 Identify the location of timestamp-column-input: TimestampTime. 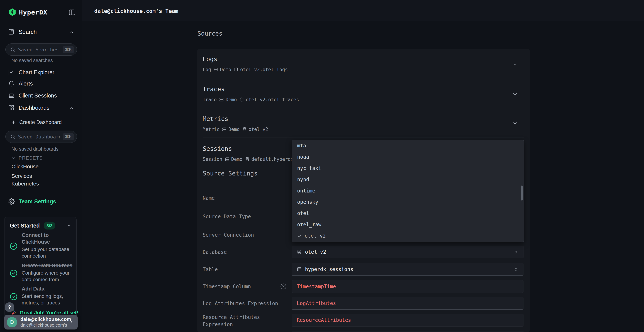
(408, 286).